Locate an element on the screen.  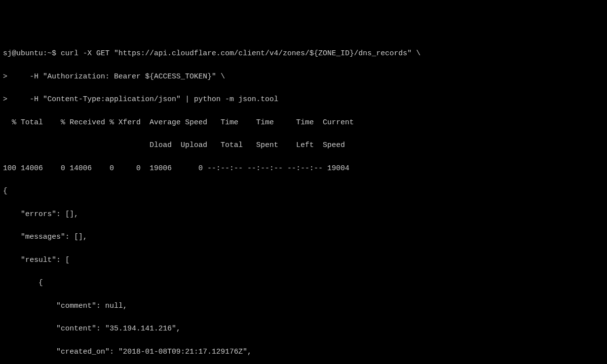
json-open-brace: { is located at coordinates (304, 191).